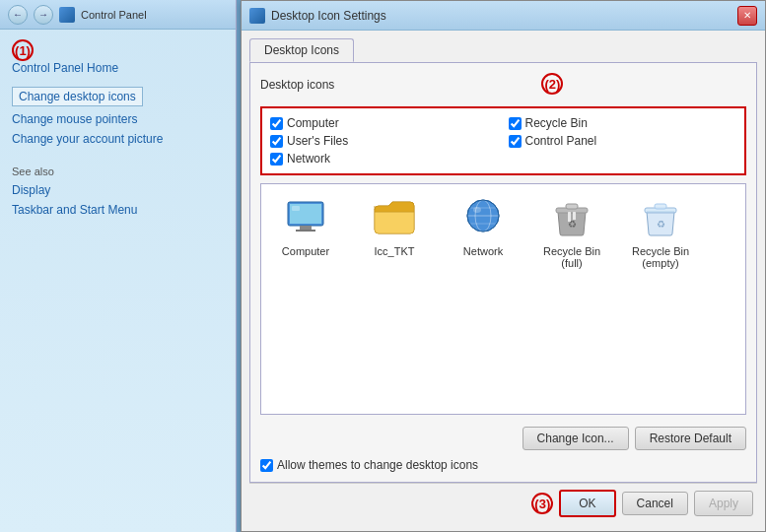  Describe the element at coordinates (67, 15) in the screenshot. I see `cp-icon` at that location.